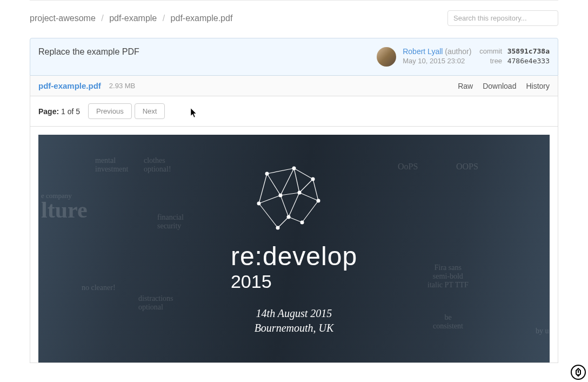  I want to click on raw-link: Raw, so click(465, 86).